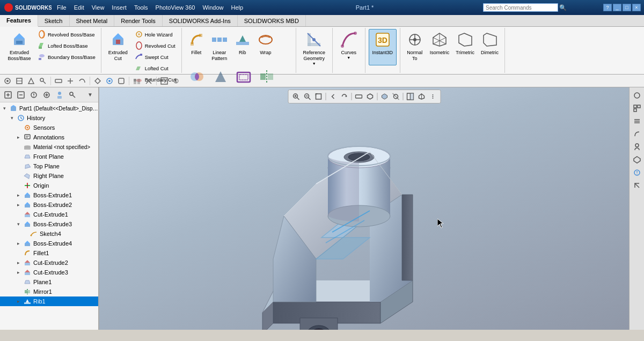  I want to click on boundary-boss-base-button: Boundary Boss/Base, so click(67, 57).